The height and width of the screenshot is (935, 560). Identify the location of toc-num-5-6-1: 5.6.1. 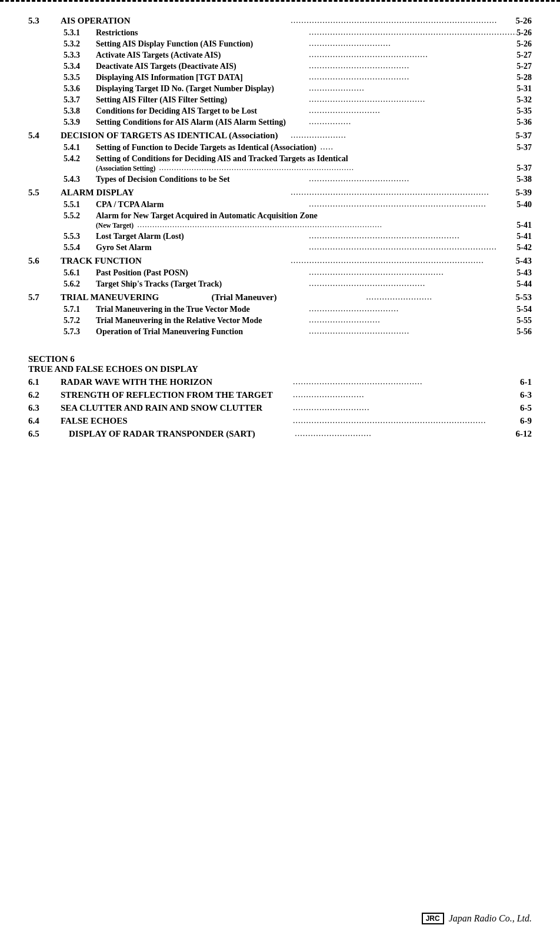
(80, 273).